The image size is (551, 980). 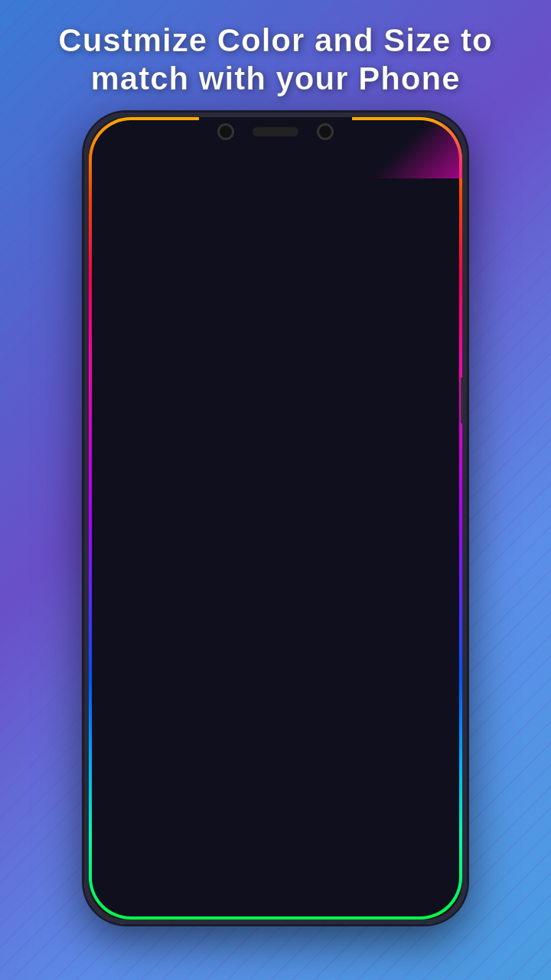 What do you see at coordinates (276, 709) in the screenshot?
I see `round-corner-labels: Small Medium Large` at bounding box center [276, 709].